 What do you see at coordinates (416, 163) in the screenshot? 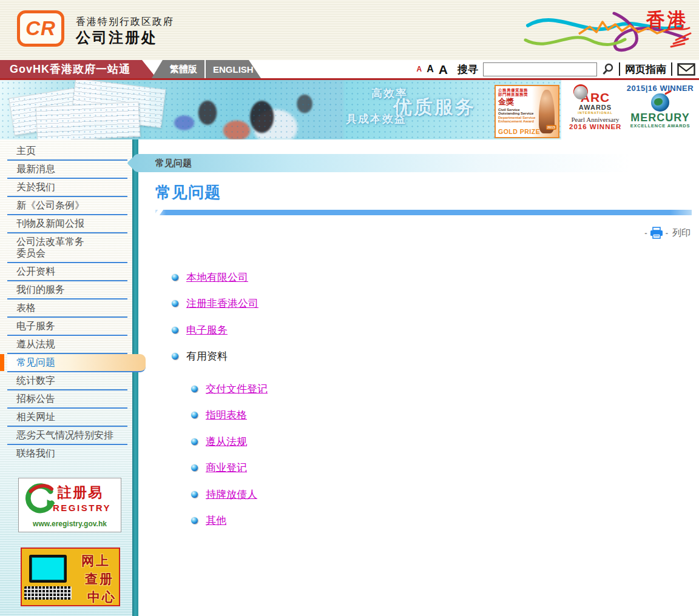
I see `breadcrumb: 常见问题` at bounding box center [416, 163].